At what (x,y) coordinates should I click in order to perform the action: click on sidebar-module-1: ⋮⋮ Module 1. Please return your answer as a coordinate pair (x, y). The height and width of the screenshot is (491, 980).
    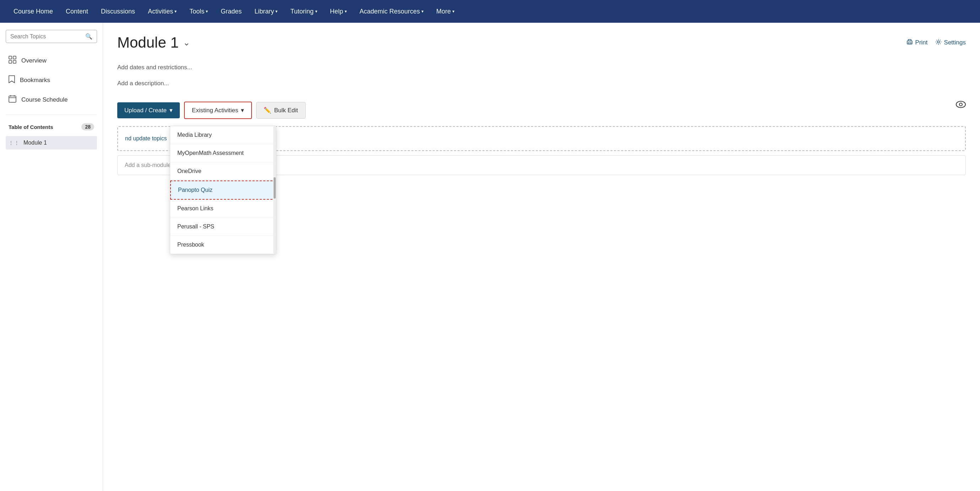
    Looking at the image, I should click on (51, 143).